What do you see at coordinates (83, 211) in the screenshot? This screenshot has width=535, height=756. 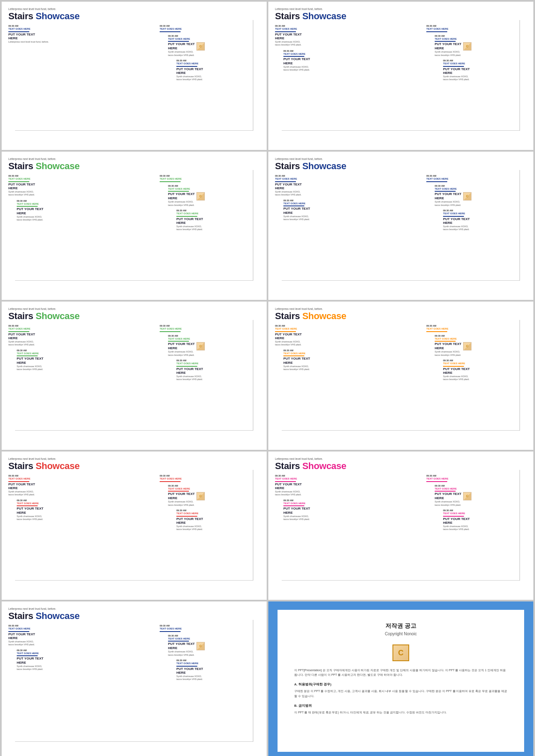 I see `pyt-2-1b: PUT YOUR TEXTHERE` at bounding box center [83, 211].